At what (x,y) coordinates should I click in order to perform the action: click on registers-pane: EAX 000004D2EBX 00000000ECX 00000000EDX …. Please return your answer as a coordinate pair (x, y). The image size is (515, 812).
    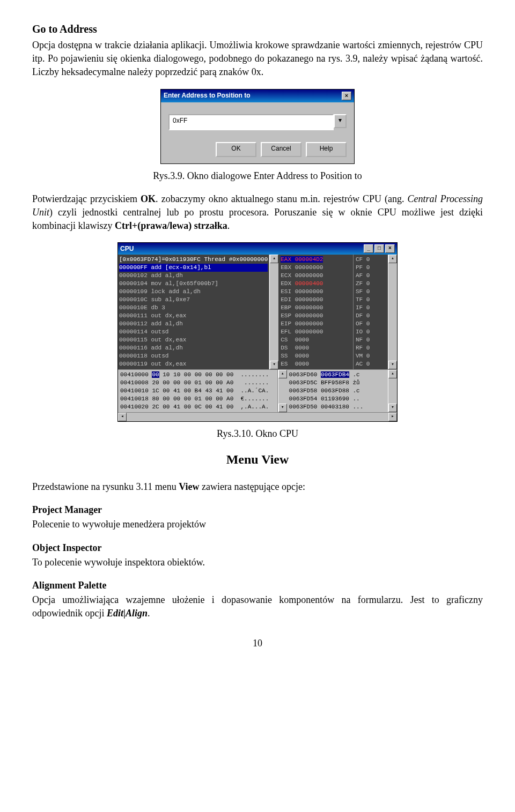
    Looking at the image, I should click on (316, 312).